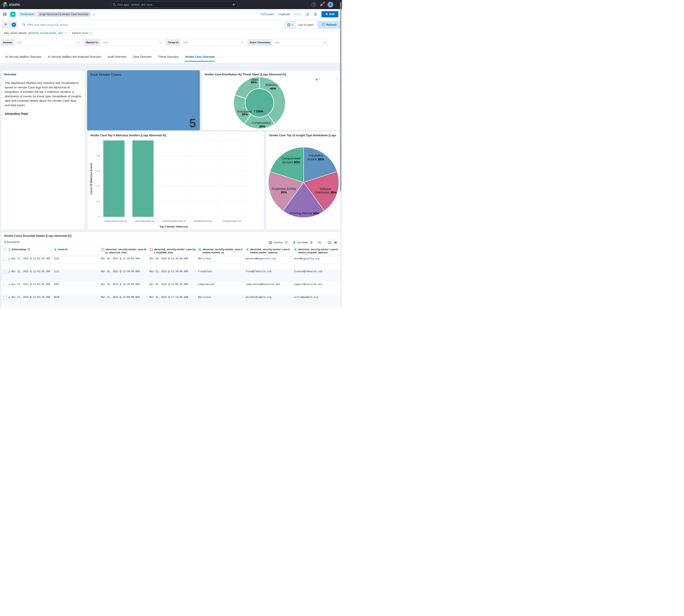  What do you see at coordinates (35, 33) in the screenshot?
I see `filter-pill-dataset: data_stream.dataset: abnormal_security.v…` at bounding box center [35, 33].